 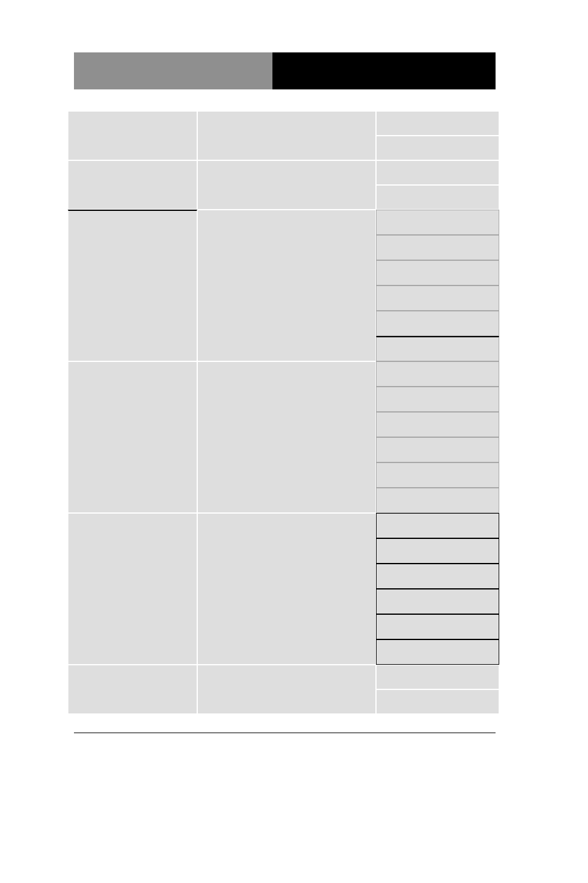 I want to click on group-2-left, so click(x=133, y=285).